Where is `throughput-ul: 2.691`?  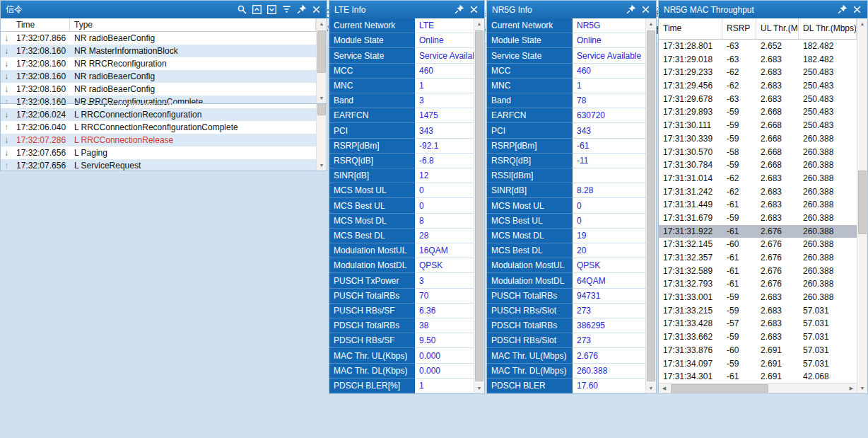
throughput-ul: 2.691 is located at coordinates (778, 351).